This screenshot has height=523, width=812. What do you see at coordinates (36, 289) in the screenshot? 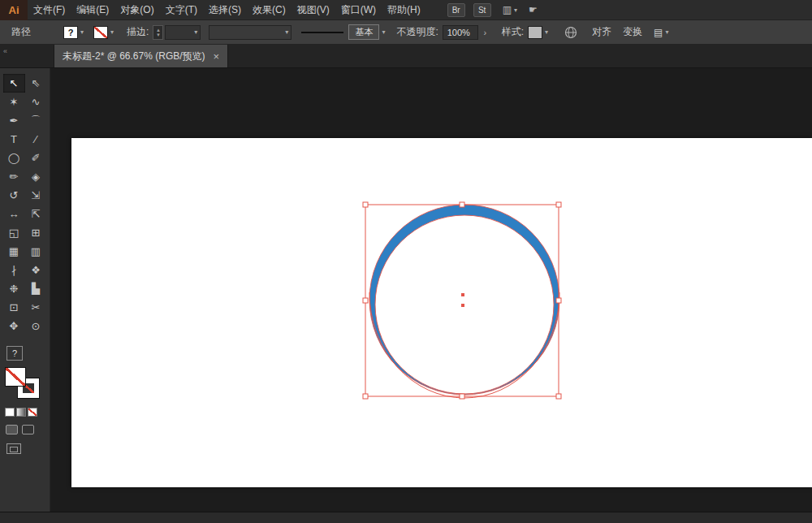
I see `column-graph-tool-icon: ▙` at bounding box center [36, 289].